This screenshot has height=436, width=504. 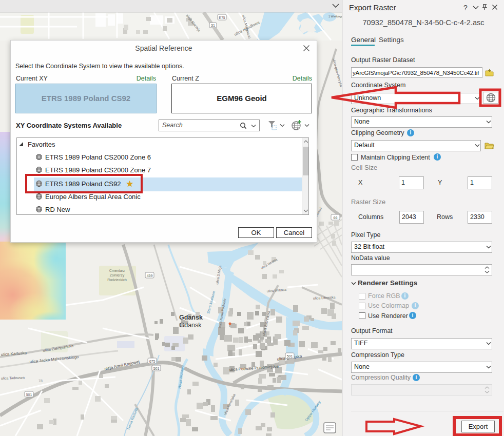 I want to click on svg-text: 78, so click(x=41, y=381).